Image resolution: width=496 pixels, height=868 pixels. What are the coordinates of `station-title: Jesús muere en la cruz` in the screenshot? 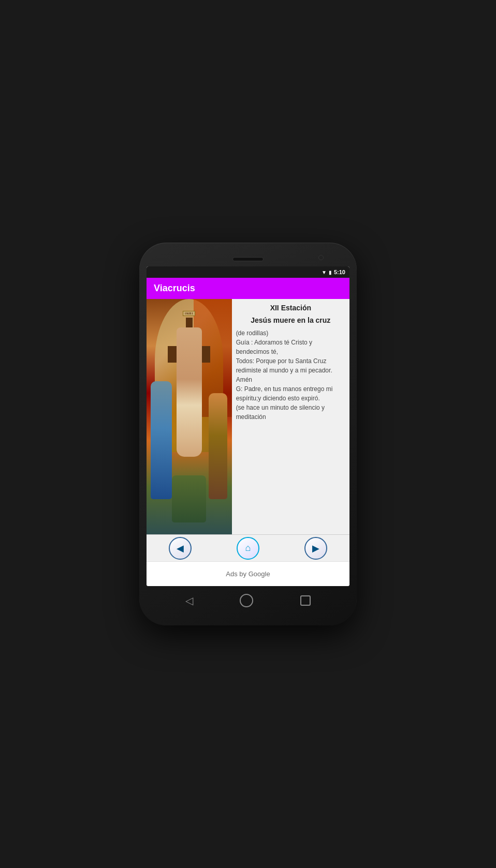 It's located at (291, 321).